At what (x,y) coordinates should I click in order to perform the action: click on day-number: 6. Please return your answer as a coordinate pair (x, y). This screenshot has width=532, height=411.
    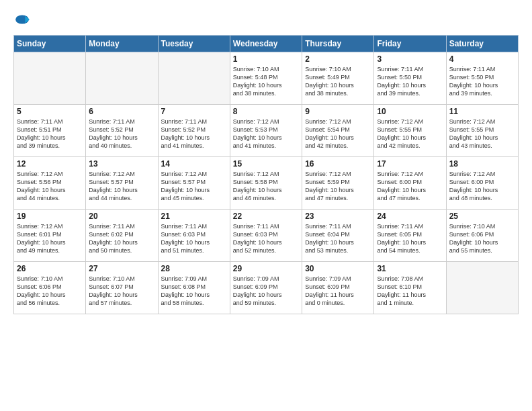
    Looking at the image, I should click on (122, 111).